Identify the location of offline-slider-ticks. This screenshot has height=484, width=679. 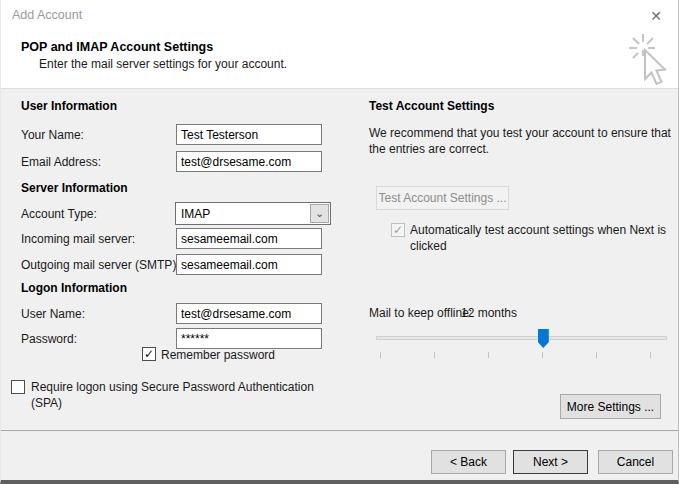
(522, 356).